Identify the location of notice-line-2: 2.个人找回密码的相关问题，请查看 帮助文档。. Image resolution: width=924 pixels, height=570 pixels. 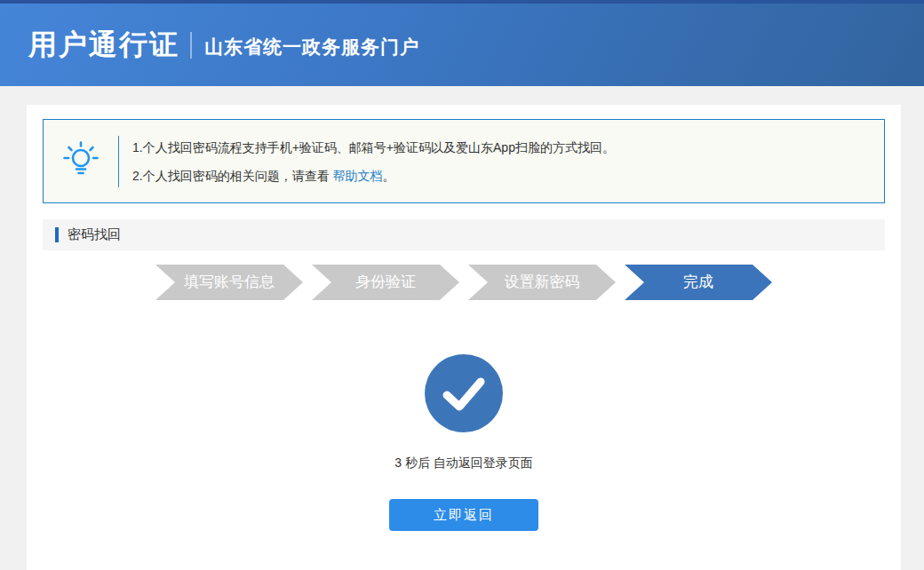
(373, 176).